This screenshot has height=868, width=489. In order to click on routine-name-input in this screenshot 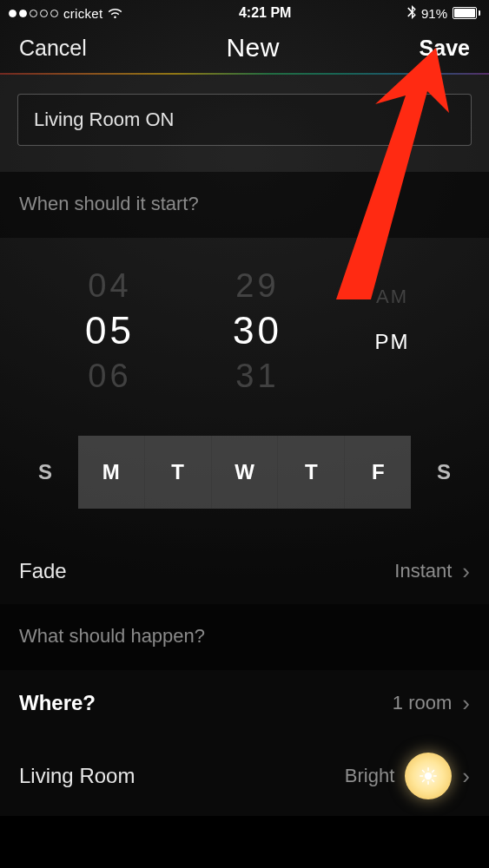, I will do `click(245, 120)`.